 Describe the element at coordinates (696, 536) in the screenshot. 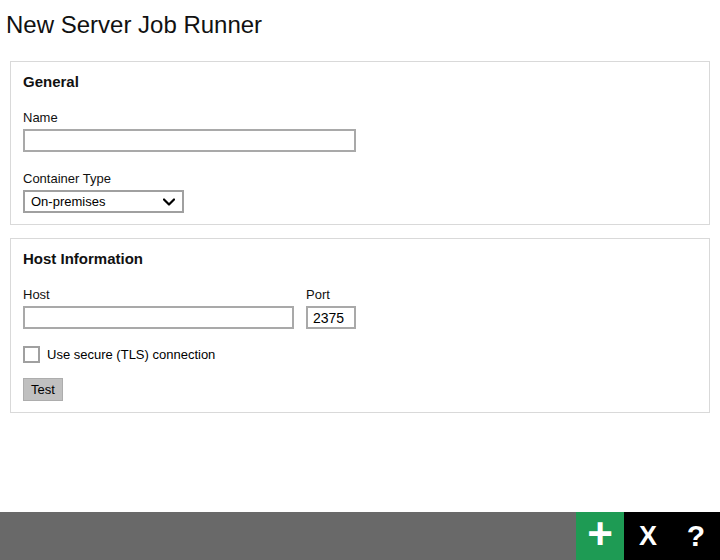

I see `help-icon: ?` at that location.